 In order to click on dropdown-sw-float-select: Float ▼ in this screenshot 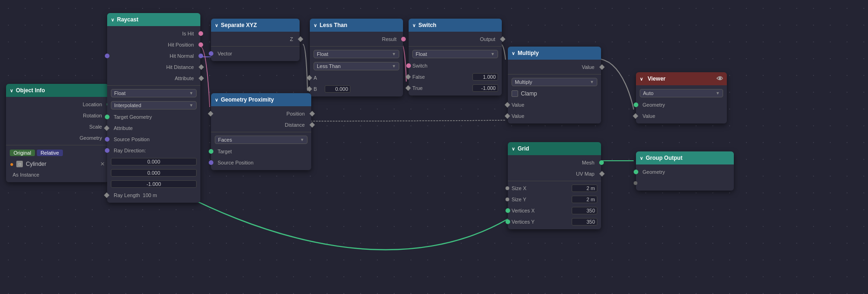, I will do `click(455, 54)`.